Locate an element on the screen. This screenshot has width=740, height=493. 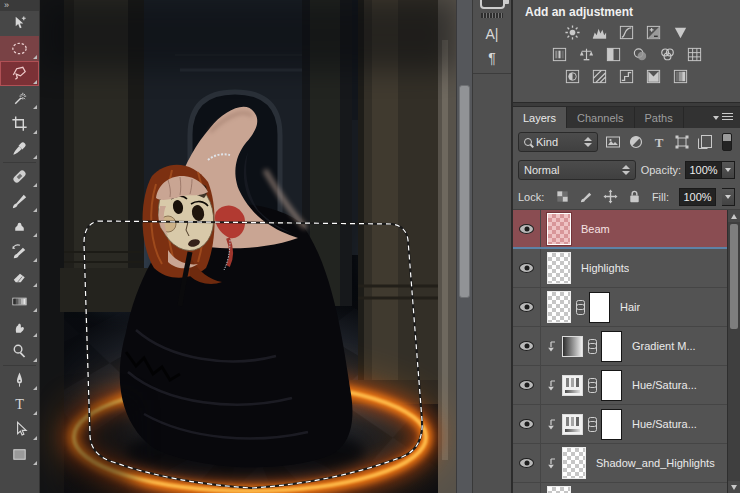
lock-all-icon is located at coordinates (634, 196).